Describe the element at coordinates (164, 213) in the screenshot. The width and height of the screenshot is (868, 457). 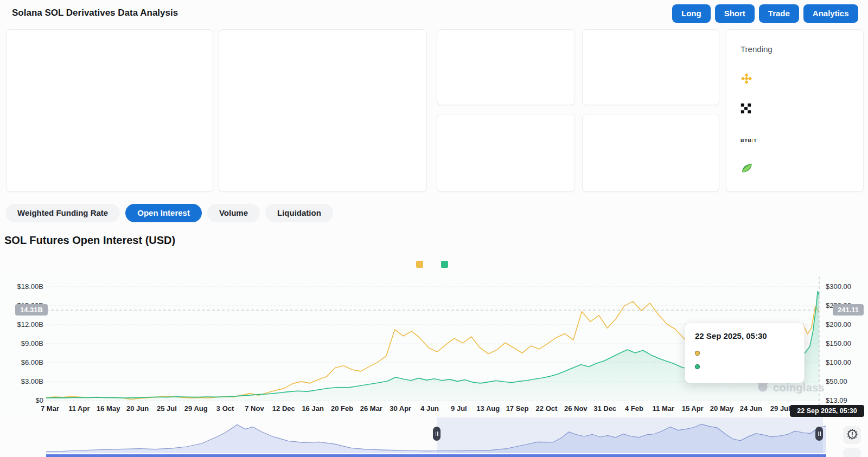
I see `tab-open-interest: Open Interest` at that location.